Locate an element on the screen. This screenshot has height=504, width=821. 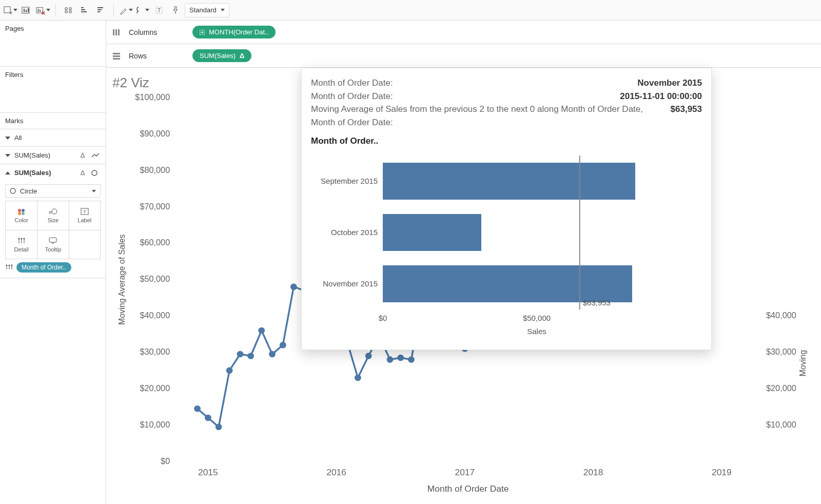
circle-mark-icon is located at coordinates (96, 173).